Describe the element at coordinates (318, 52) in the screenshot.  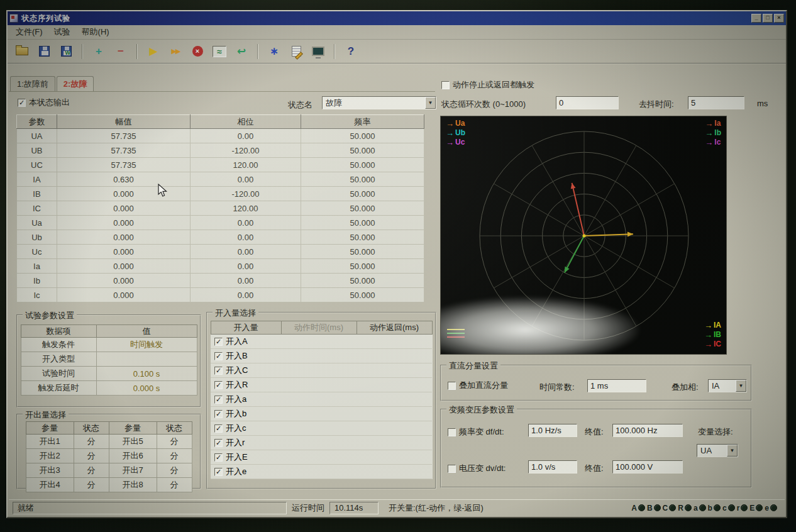
I see `monitor-icon` at that location.